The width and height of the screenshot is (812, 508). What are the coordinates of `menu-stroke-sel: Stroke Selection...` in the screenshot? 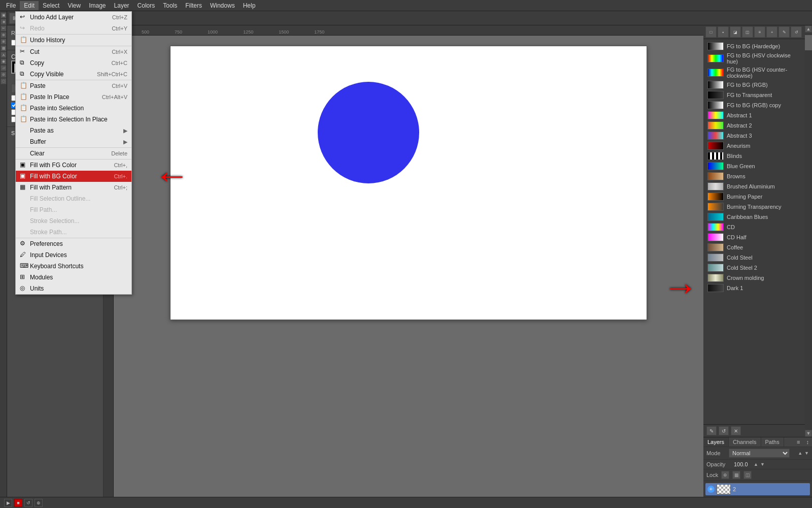 It's located at (74, 221).